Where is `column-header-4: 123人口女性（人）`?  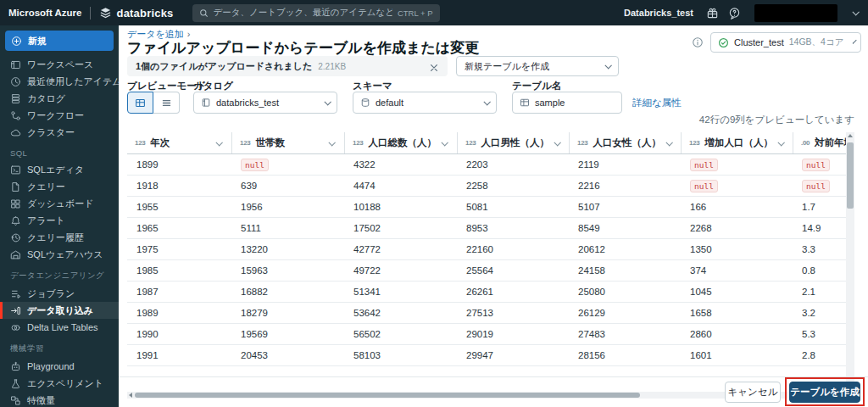 column-header-4: 123人口女性（人） is located at coordinates (625, 142).